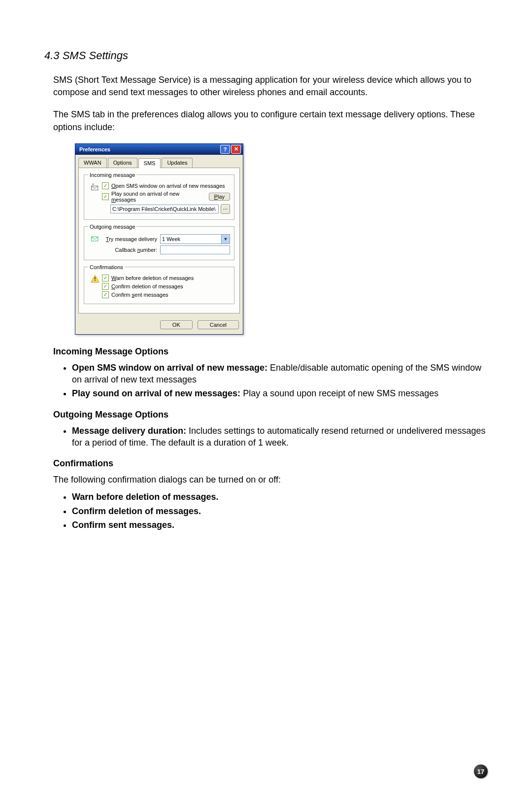 The height and width of the screenshot is (798, 532). What do you see at coordinates (166, 250) in the screenshot?
I see `callback-row: Callback number:` at bounding box center [166, 250].